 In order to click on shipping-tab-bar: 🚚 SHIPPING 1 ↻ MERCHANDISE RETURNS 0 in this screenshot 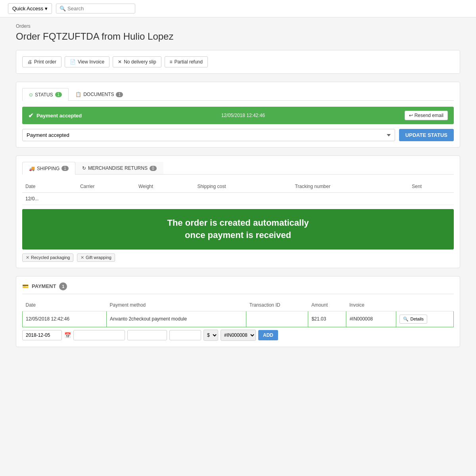, I will do `click(238, 168)`.